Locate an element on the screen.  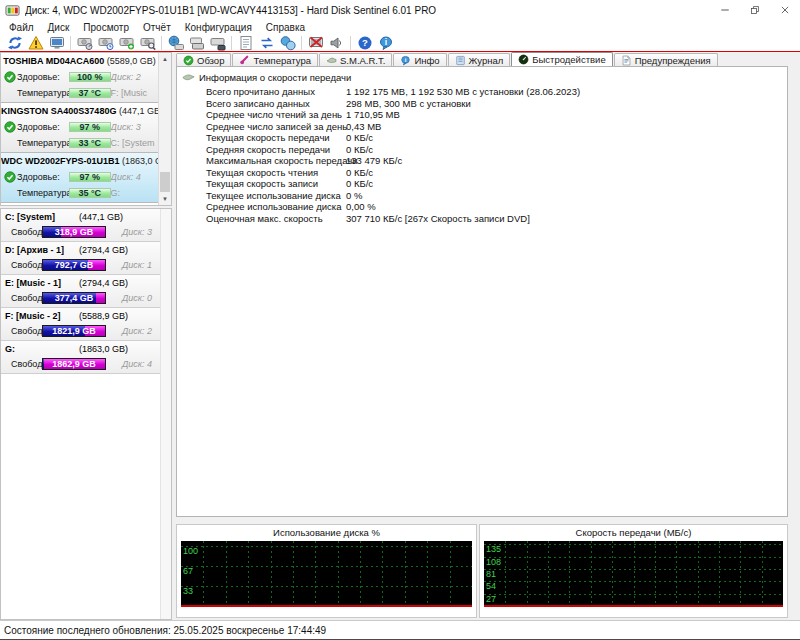
charts-row: Использование диска % 1006733 Скорость п… is located at coordinates (482, 571).